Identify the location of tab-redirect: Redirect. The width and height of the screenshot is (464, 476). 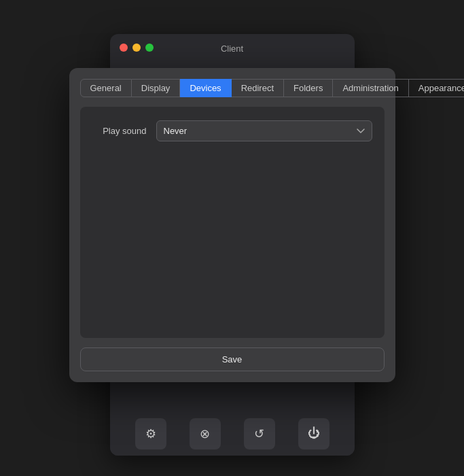
(258, 88).